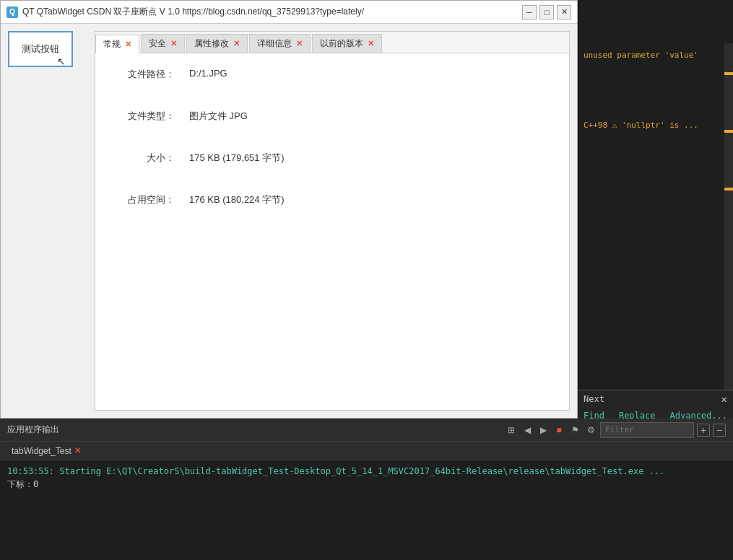 The width and height of the screenshot is (733, 560). Describe the element at coordinates (647, 430) in the screenshot. I see `filter-input` at that location.